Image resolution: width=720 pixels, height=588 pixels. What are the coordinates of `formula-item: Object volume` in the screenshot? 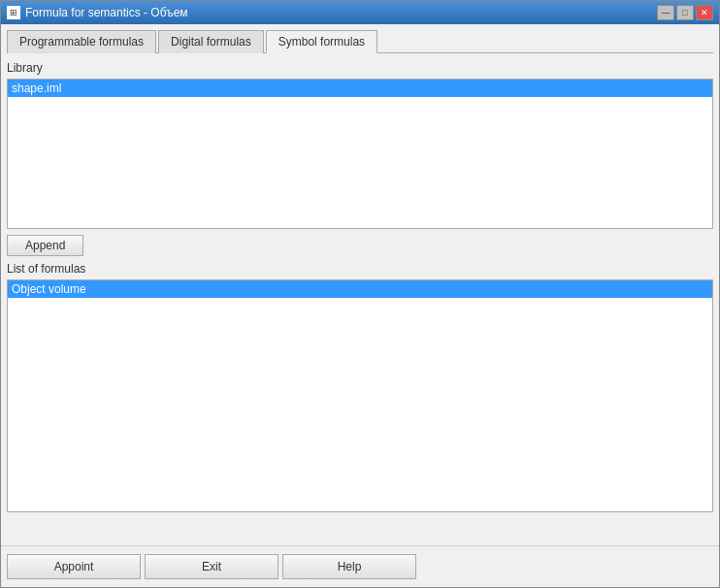 It's located at (360, 289).